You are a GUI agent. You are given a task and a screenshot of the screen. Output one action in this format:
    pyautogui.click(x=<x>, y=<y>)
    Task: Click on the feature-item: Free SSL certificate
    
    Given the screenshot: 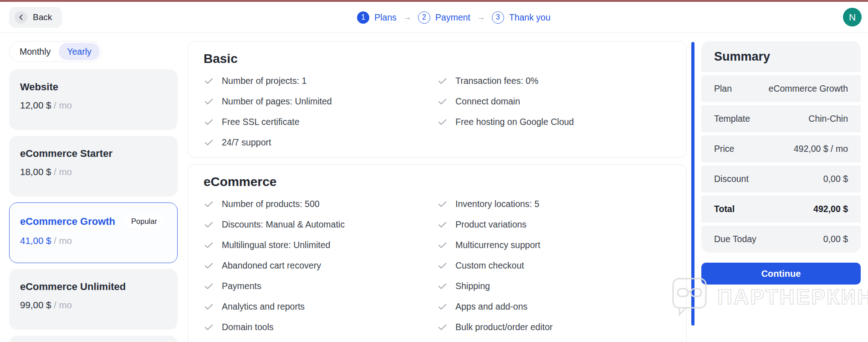 What is the action you would take?
    pyautogui.click(x=321, y=122)
    